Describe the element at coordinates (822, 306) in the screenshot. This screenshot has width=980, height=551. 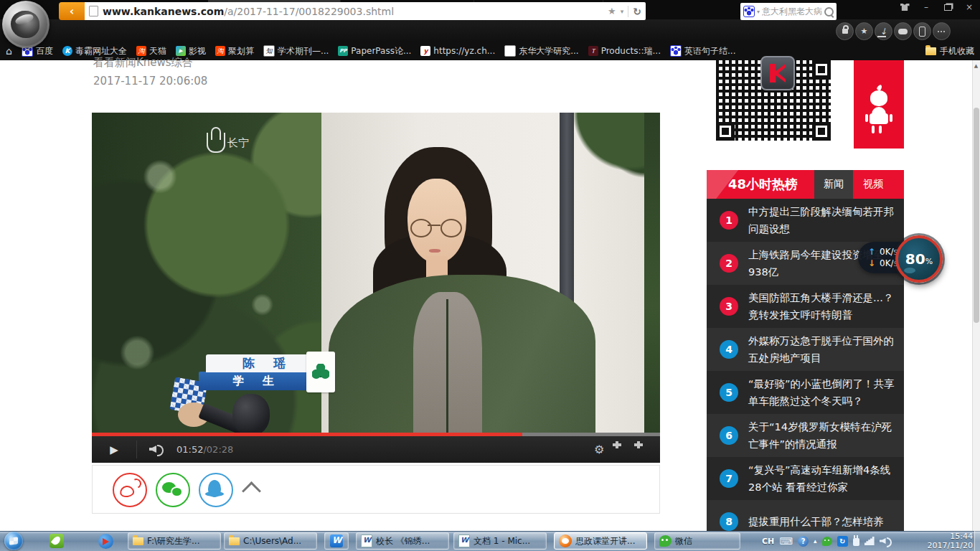
I see `hotlist-item-text: 美国防部五角大楼手滑还是...？竟转发推文呼吁特朗普` at that location.